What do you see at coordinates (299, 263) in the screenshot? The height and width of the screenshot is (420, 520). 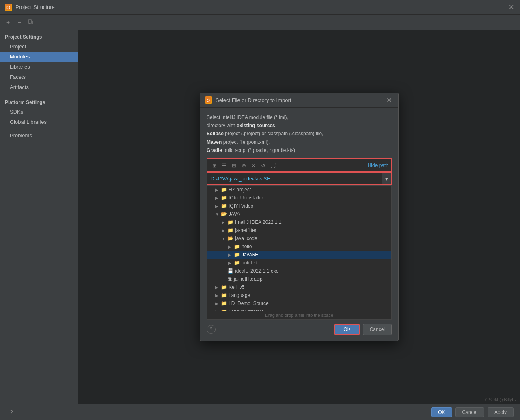 I see `tree-item-untitled: ▶ 📁 untitled` at bounding box center [299, 263].